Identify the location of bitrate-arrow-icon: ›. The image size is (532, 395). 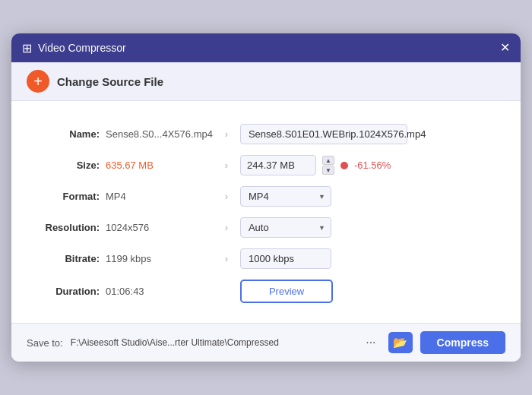
(226, 258).